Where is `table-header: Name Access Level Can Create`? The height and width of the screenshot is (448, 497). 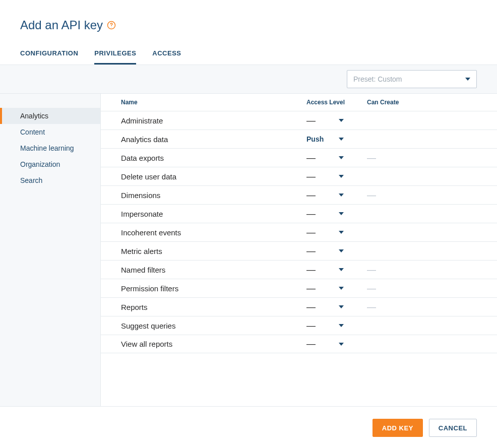 table-header: Name Access Level Can Create is located at coordinates (299, 102).